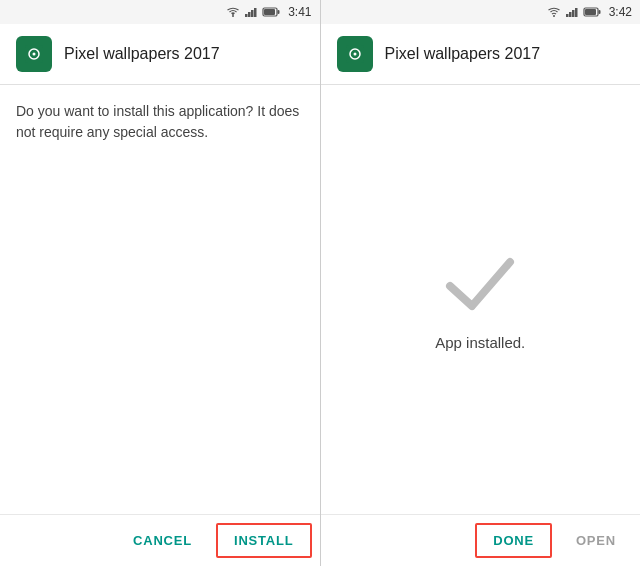  Describe the element at coordinates (34, 54) in the screenshot. I see `app-icon-left` at that location.